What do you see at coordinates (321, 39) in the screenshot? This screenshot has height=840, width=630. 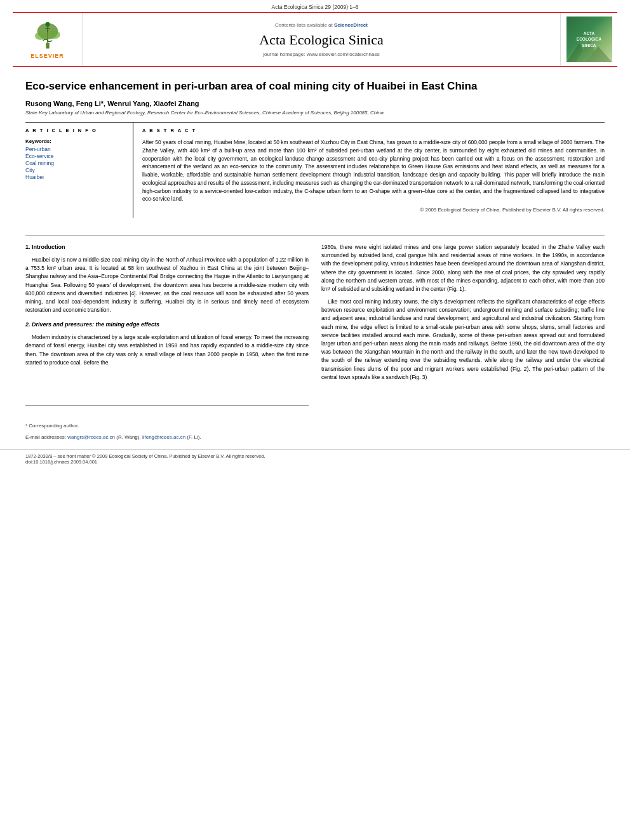 I see `journal-header-center: Contents lists available at ScienceDirec…` at bounding box center [321, 39].